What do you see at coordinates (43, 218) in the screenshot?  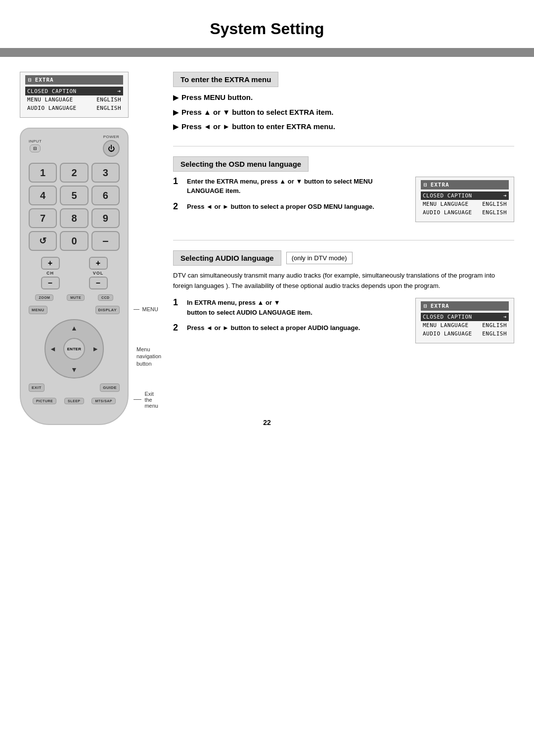 I see `btn-7: 7` at bounding box center [43, 218].